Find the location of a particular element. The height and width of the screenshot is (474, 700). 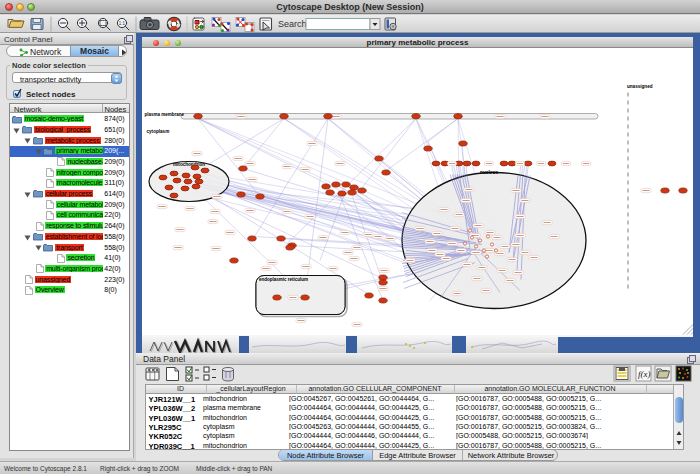

svg-text: unassigned is located at coordinates (640, 86).